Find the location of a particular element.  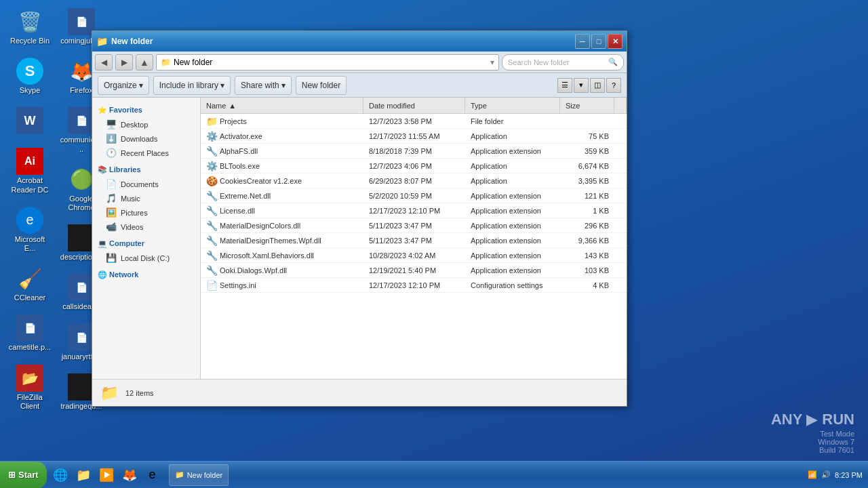

file-name: MaterialDesignThemes.Wpf.dll is located at coordinates (271, 241).